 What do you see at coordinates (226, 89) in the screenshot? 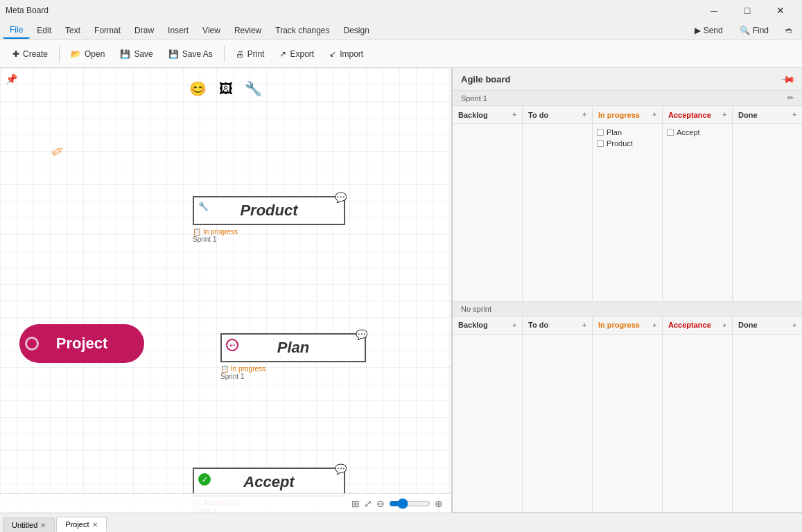
I see `image-icon: 🖼` at bounding box center [226, 89].